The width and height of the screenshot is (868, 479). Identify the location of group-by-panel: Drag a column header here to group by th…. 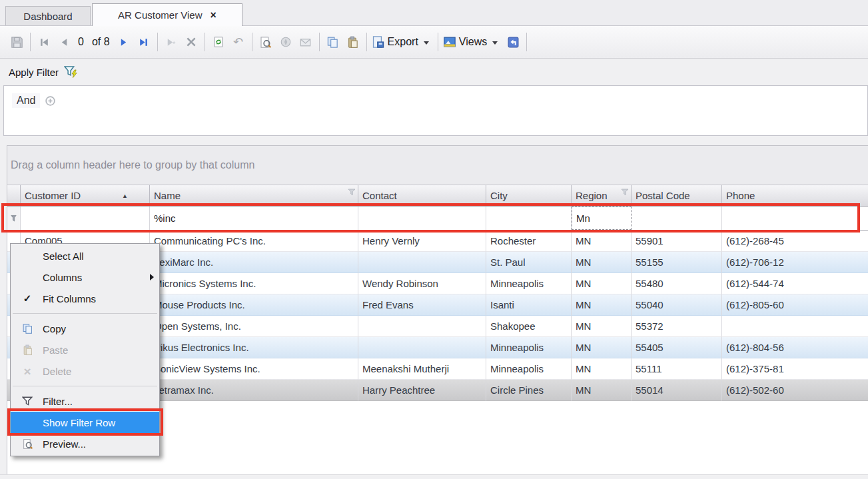
(438, 165).